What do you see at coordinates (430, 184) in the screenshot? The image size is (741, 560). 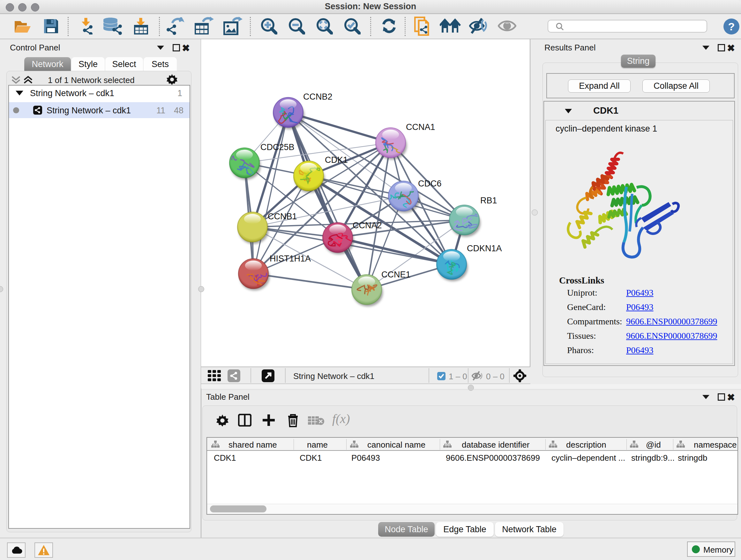 I see `svg-text: CDC6` at bounding box center [430, 184].